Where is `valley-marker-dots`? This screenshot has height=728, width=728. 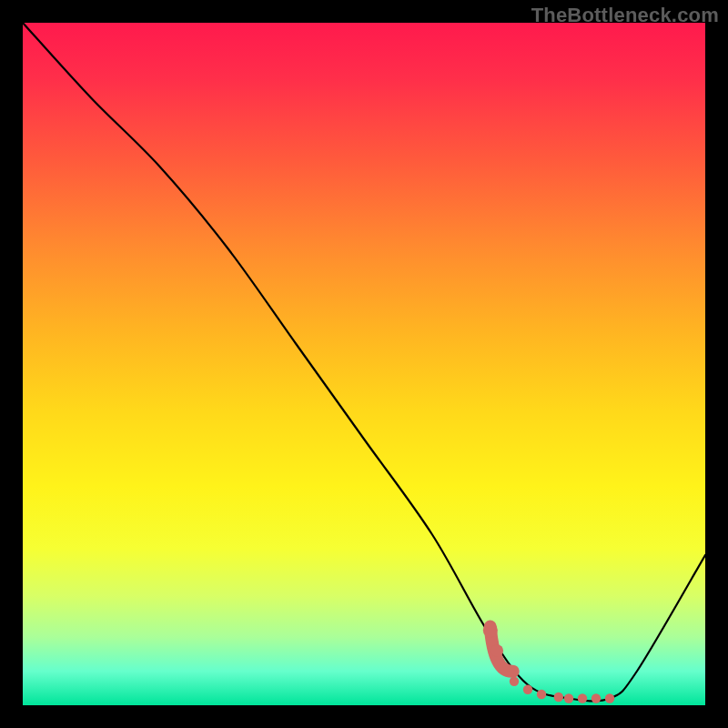
valley-marker-dots is located at coordinates (549, 663).